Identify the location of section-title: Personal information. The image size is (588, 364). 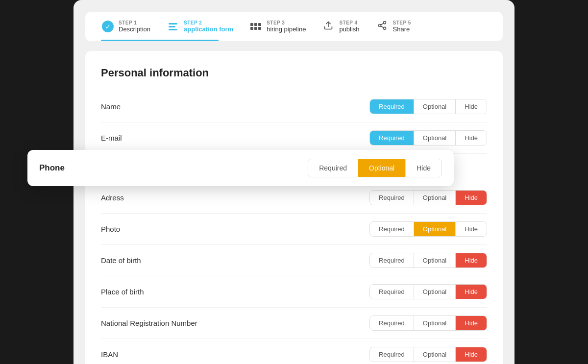
(294, 73).